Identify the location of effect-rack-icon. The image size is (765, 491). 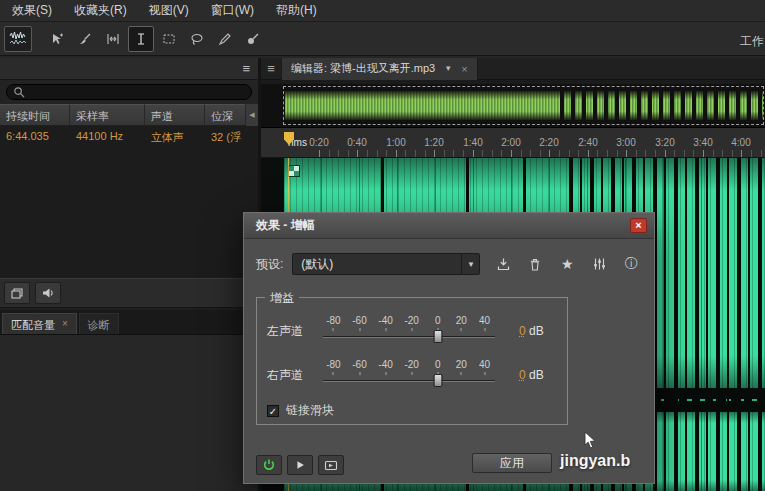
(599, 264).